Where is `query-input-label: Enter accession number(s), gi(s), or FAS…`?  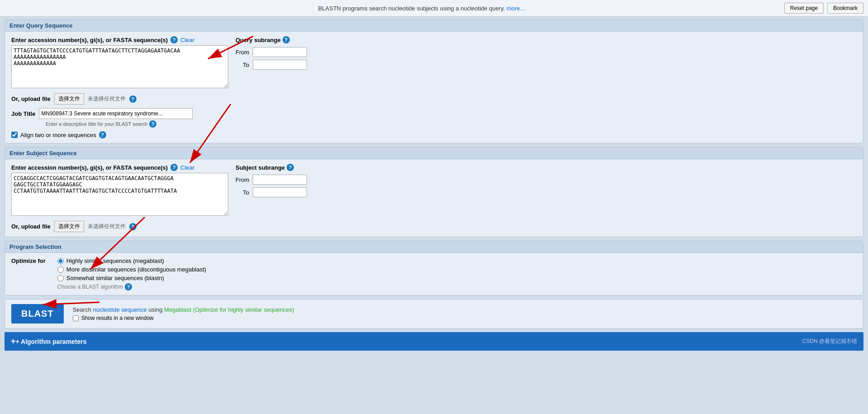 query-input-label: Enter accession number(s), gi(s), or FAS… is located at coordinates (90, 40).